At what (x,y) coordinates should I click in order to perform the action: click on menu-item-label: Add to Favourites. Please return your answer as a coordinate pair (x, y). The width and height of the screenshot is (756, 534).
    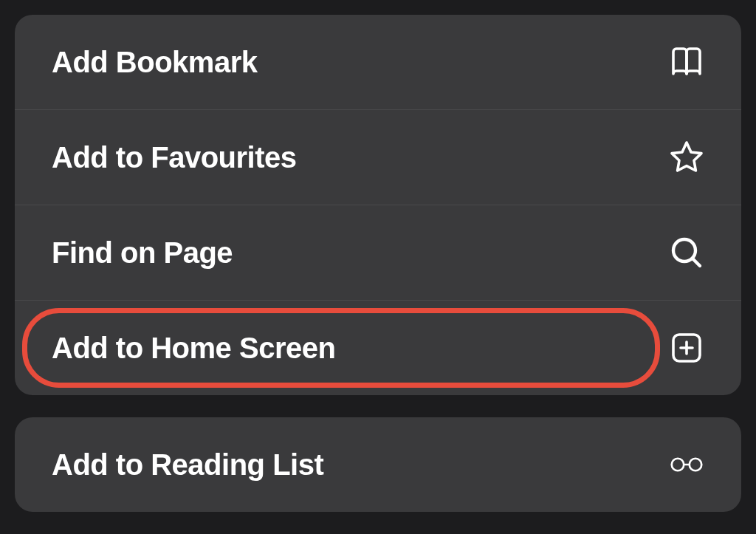
    Looking at the image, I should click on (174, 158).